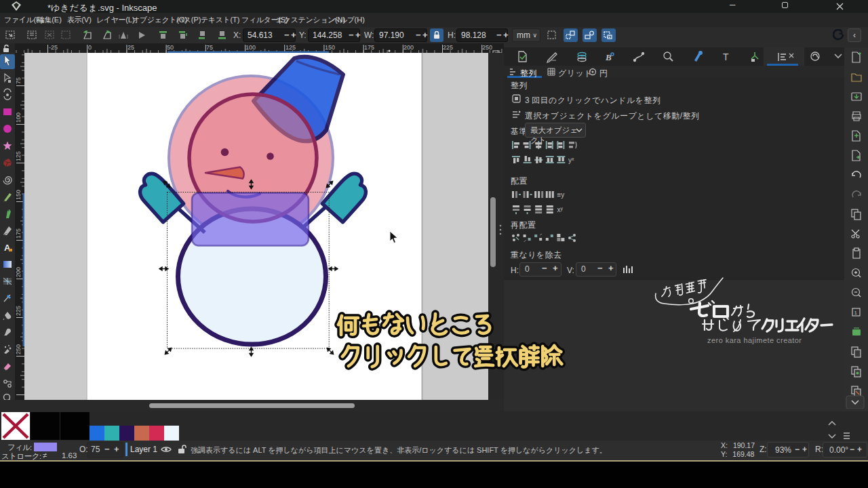 Image resolution: width=868 pixels, height=488 pixels. I want to click on svg-text: yx, so click(571, 160).